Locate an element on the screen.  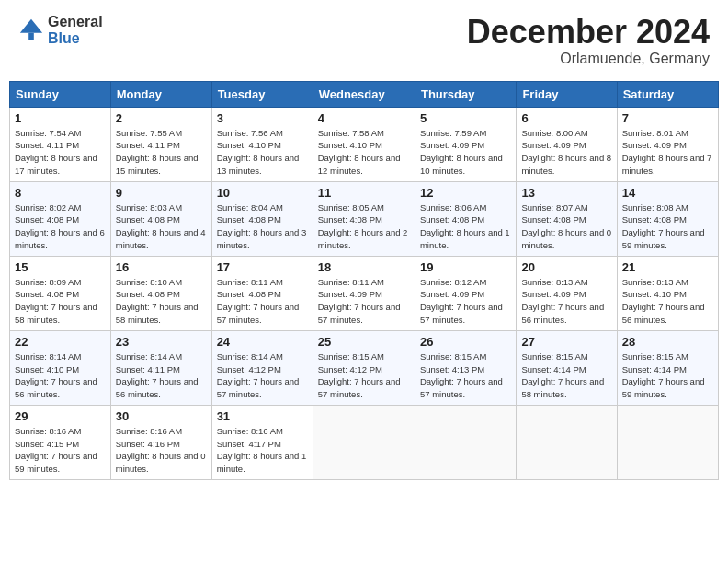
day-number: 8 is located at coordinates (61, 193).